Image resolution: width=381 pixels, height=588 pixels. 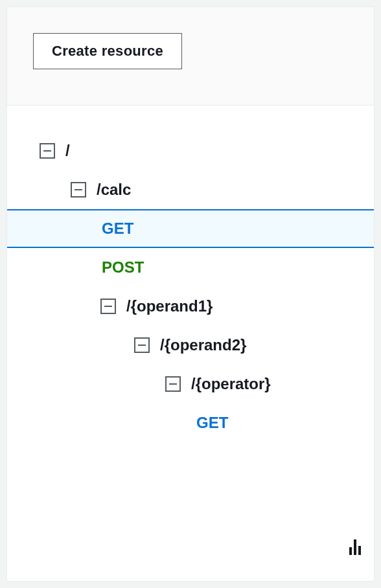 I want to click on method-label-post: POST, so click(x=123, y=267).